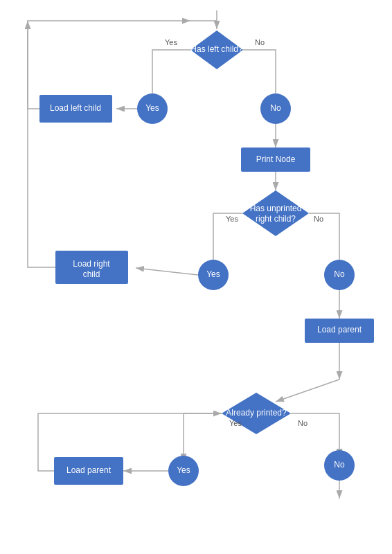 The image size is (392, 554). What do you see at coordinates (276, 219) in the screenshot?
I see `has-unprinted-label2: right child?` at bounding box center [276, 219].